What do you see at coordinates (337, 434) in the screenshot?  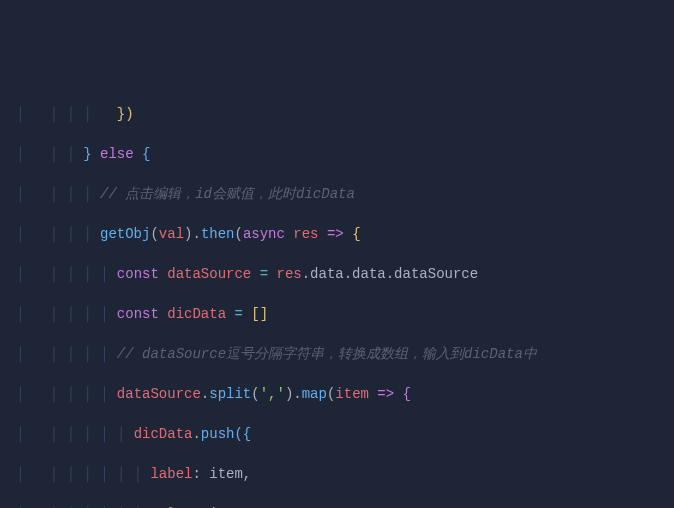 I see `code-line: │ │ │ │ │ │ dicData.push({` at bounding box center [337, 434].